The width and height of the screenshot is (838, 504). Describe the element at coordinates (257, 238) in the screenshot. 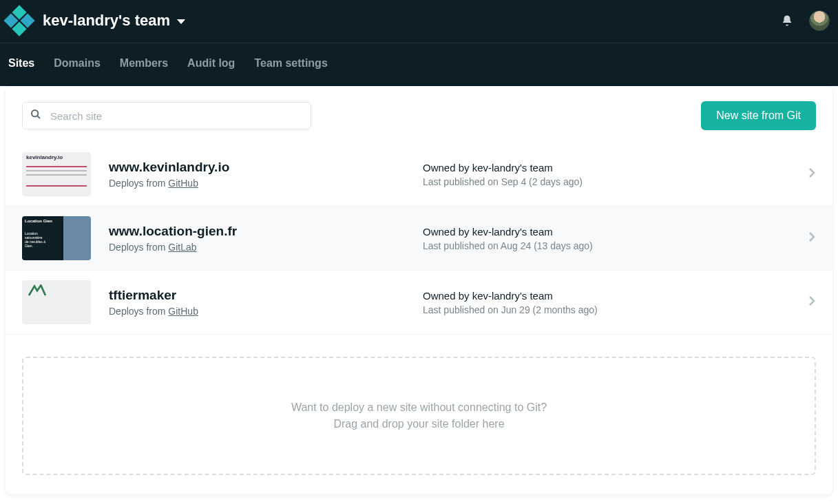

I see `site-main-col: www.location-gien.frDeploys from GitLab` at that location.